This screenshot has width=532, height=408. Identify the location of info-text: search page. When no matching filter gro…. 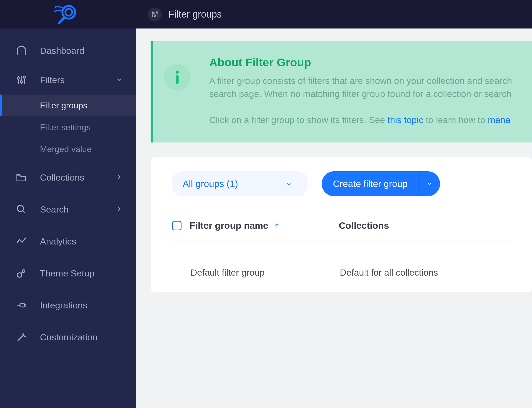
(361, 94).